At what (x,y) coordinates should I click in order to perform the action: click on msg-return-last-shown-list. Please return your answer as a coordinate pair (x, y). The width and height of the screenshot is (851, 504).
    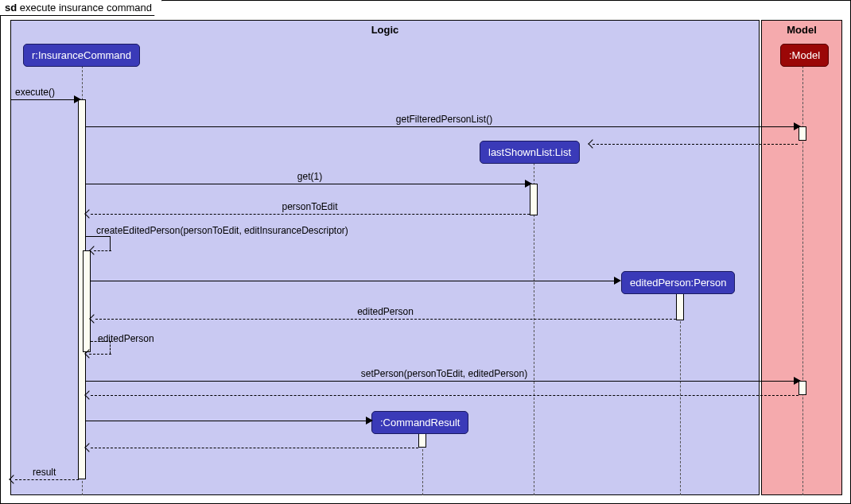
    Looking at the image, I should click on (696, 141).